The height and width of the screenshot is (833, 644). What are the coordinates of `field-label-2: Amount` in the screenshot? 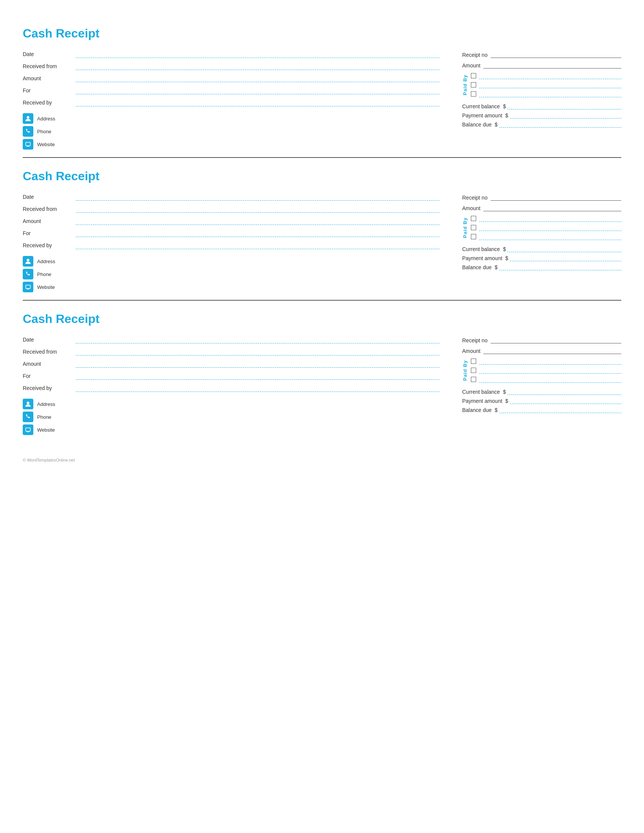 It's located at (50, 364).